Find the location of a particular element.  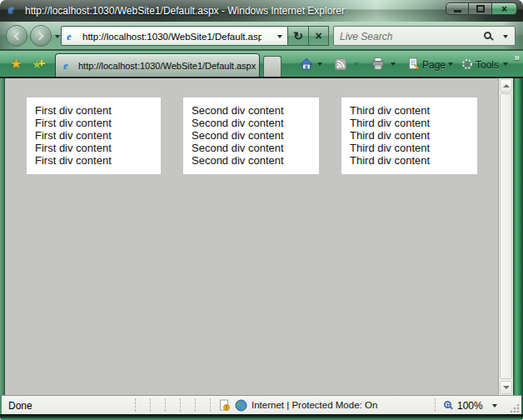

back-button is located at coordinates (17, 36).